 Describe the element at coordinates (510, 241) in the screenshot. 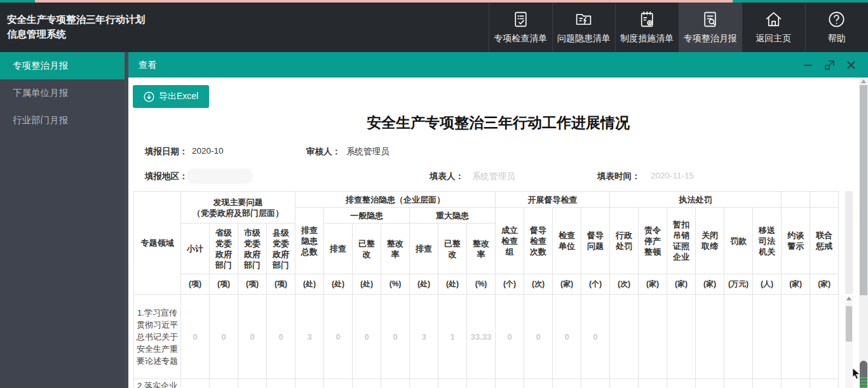

I see `column-header: 成立检查组` at that location.